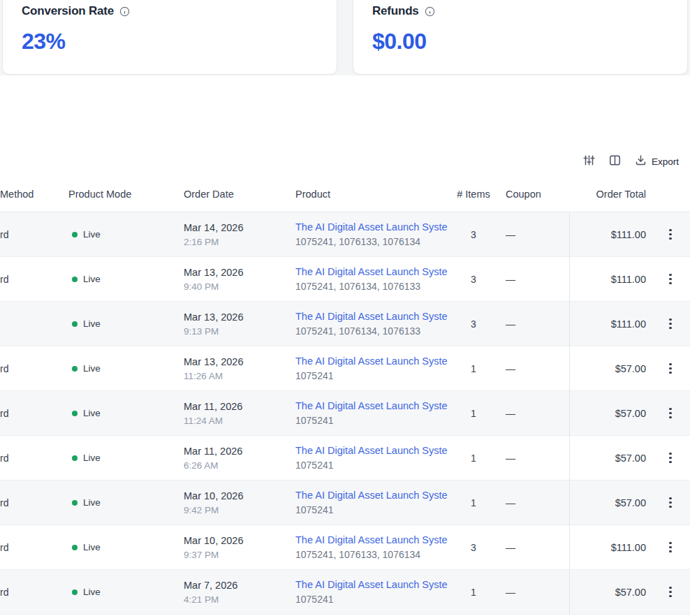 The image size is (690, 616). Describe the element at coordinates (345, 235) in the screenshot. I see `table-row: rdLiveMar 14, 20262:16 PMThe AI Digital …` at that location.